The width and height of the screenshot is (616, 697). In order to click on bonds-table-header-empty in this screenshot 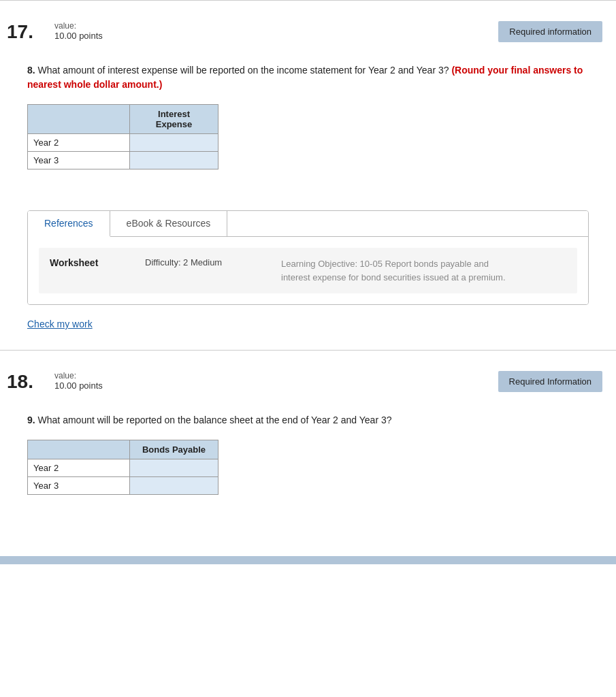, I will do `click(79, 450)`.